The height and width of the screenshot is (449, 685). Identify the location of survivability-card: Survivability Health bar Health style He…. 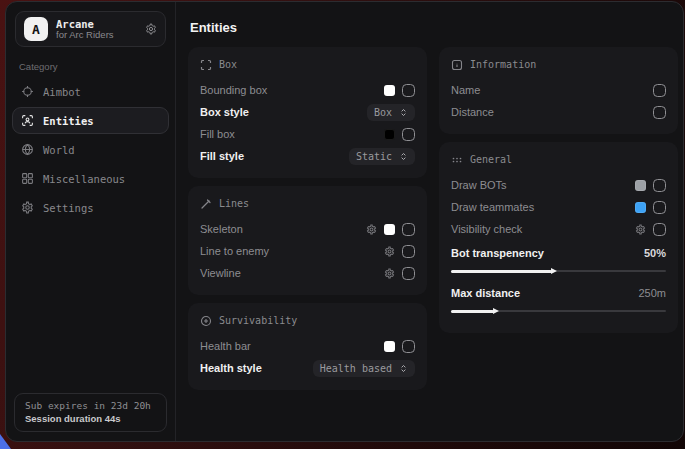
(308, 346).